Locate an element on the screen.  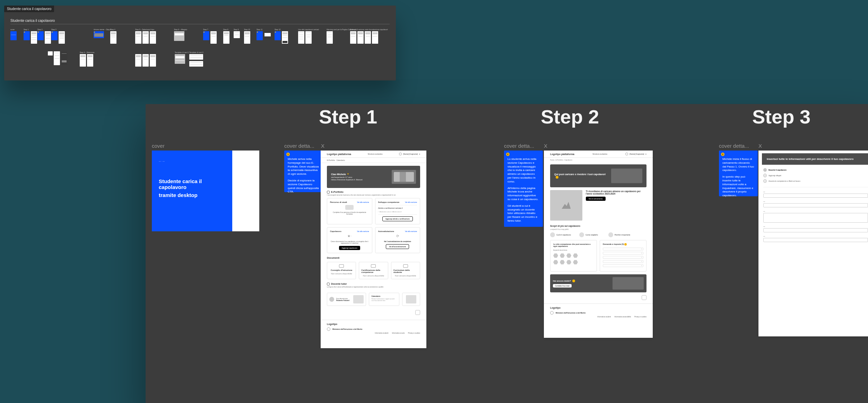
doc-box-1: Consiglio d'istruzioneNon ancora disponi… is located at coordinates (341, 271).